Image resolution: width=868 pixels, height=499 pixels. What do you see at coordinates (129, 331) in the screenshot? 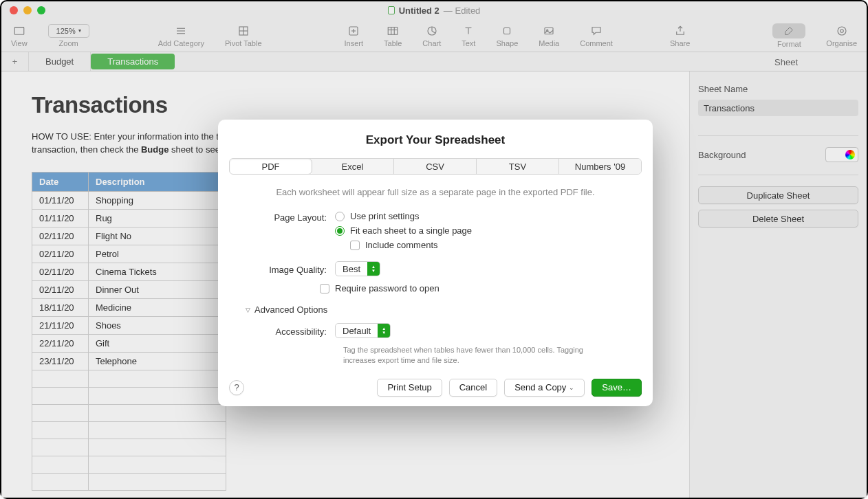
I see `transactions-table: Date Description 01/11/20Shopping01/11/2…` at bounding box center [129, 331].